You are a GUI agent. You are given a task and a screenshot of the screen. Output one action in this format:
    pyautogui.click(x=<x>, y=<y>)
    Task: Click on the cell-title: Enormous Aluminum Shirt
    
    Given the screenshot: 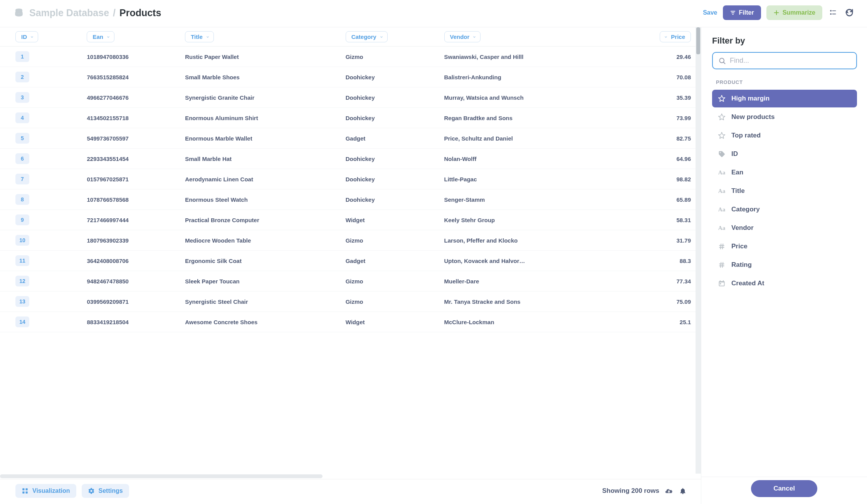 What is the action you would take?
    pyautogui.click(x=260, y=118)
    